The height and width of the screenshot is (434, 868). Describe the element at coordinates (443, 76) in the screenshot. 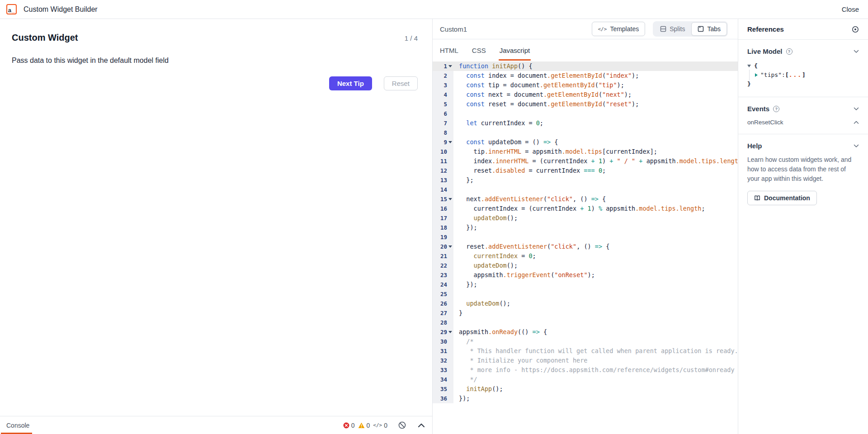

I see `line-number: 2` at that location.